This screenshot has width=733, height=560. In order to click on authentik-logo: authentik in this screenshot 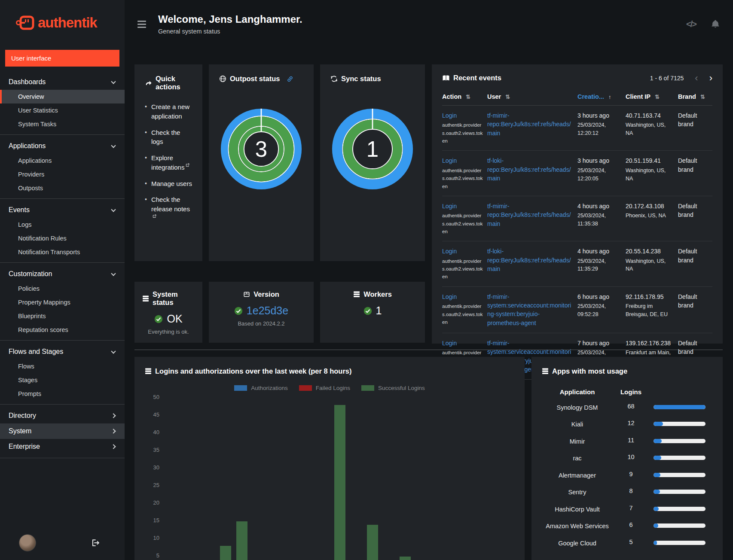, I will do `click(62, 22)`.